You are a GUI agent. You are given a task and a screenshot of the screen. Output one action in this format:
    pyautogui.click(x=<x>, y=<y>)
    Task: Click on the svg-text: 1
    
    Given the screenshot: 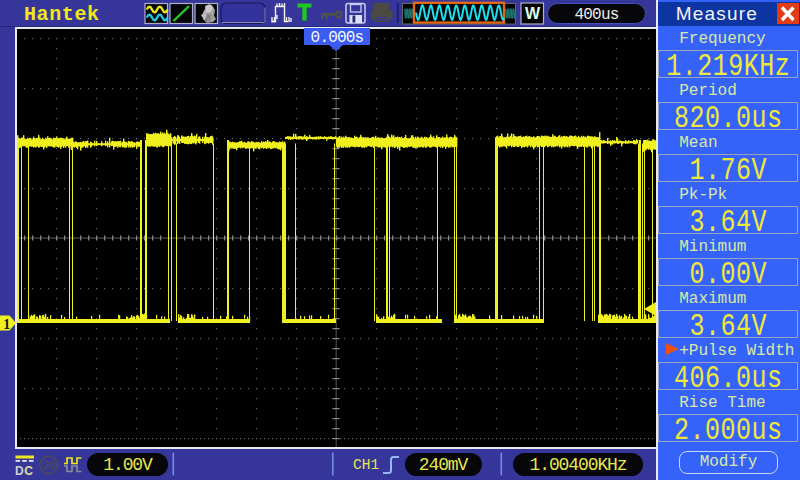 What is the action you would take?
    pyautogui.click(x=6, y=324)
    